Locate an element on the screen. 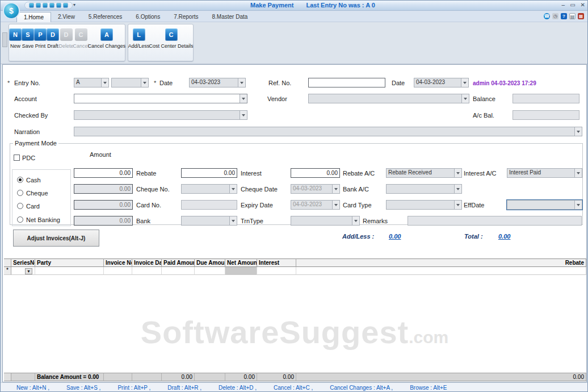  interest-ac-label: Interest A/C is located at coordinates (480, 173).